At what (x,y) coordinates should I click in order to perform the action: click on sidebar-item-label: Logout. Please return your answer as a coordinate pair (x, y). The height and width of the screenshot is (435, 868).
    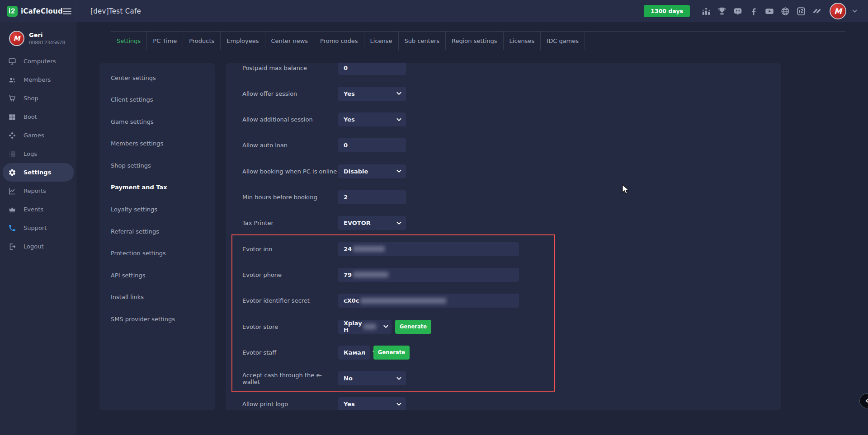
    Looking at the image, I should click on (33, 247).